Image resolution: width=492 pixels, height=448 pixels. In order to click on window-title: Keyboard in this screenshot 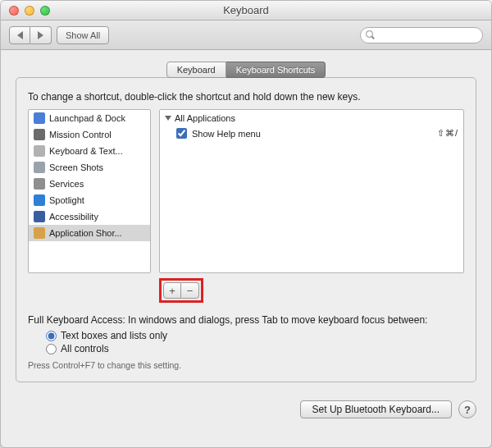, I will do `click(246, 10)`.